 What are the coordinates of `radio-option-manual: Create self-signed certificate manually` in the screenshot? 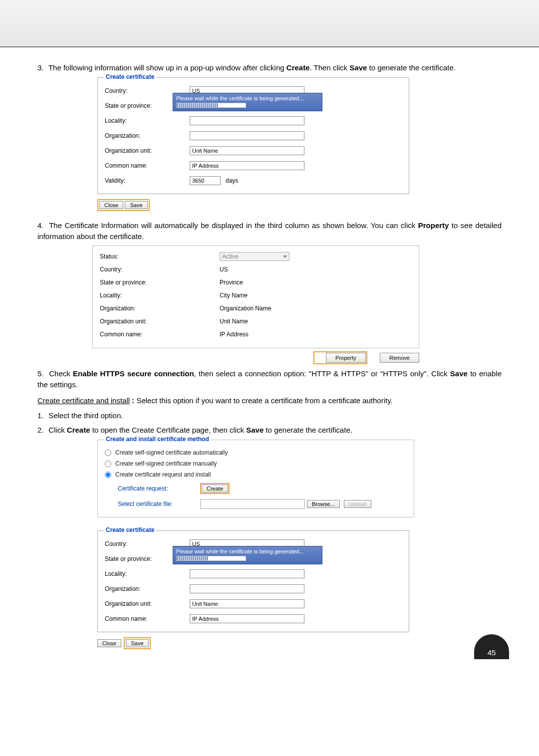 It's located at (256, 464).